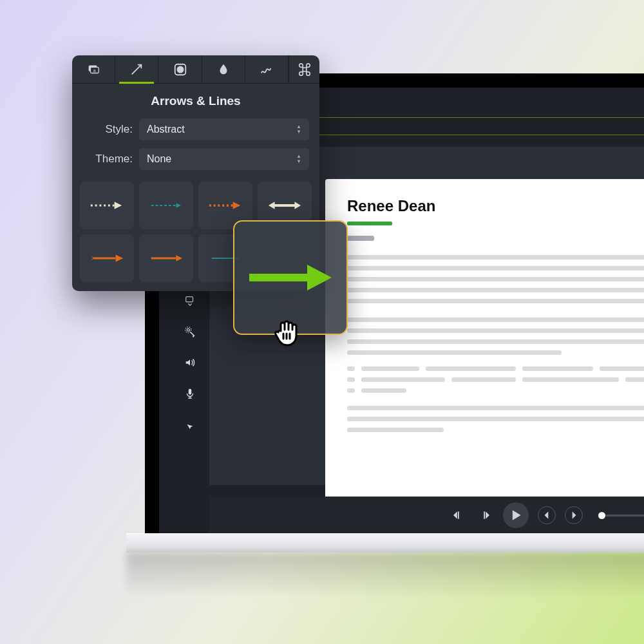  Describe the element at coordinates (485, 515) in the screenshot. I see `step-fwd-button` at that location.